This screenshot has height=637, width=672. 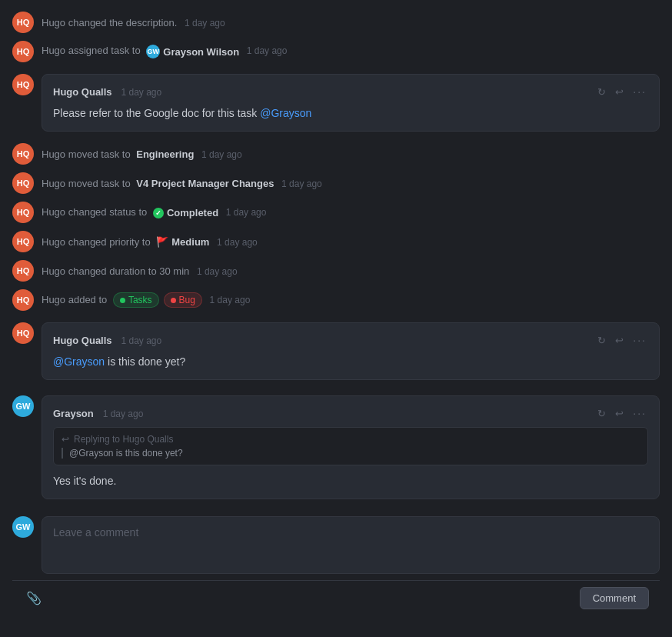 I want to click on attach-button: 📎, so click(x=34, y=599).